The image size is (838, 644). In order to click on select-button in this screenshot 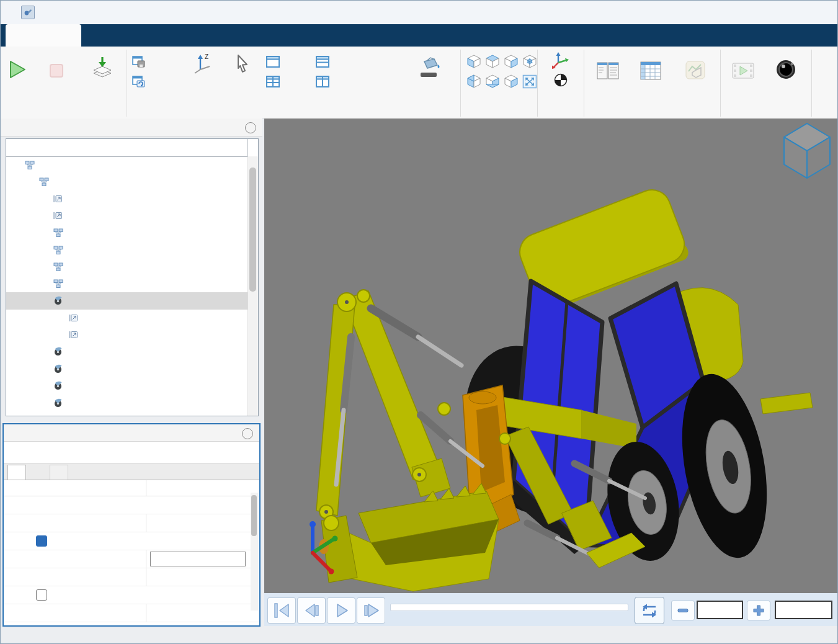, I will do `click(243, 62)`.